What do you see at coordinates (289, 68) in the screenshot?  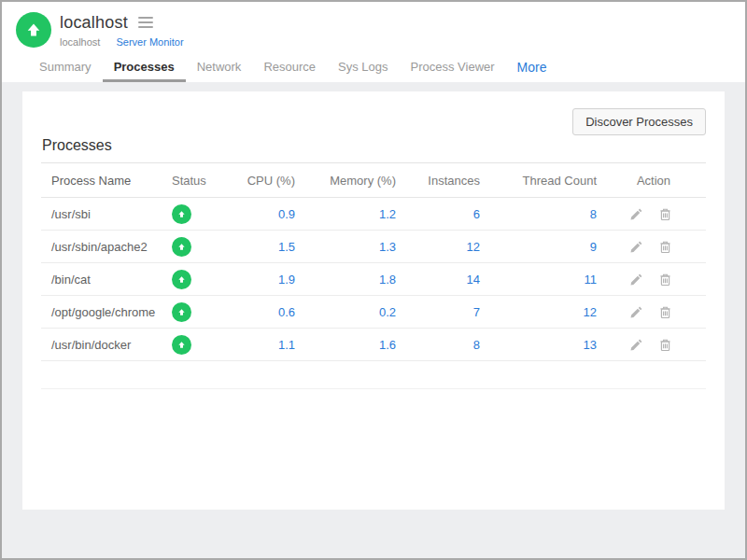 I see `tab-resource: Resource` at bounding box center [289, 68].